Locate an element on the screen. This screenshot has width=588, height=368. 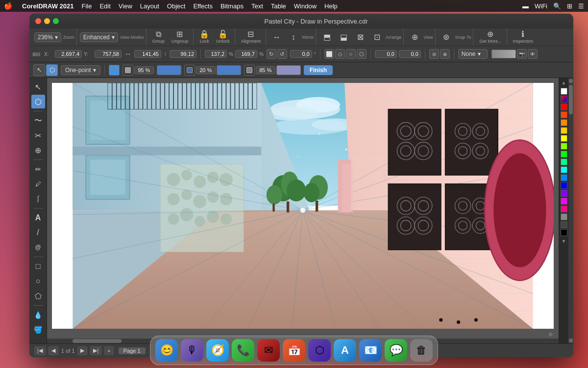
menu-text: Text is located at coordinates (257, 6).